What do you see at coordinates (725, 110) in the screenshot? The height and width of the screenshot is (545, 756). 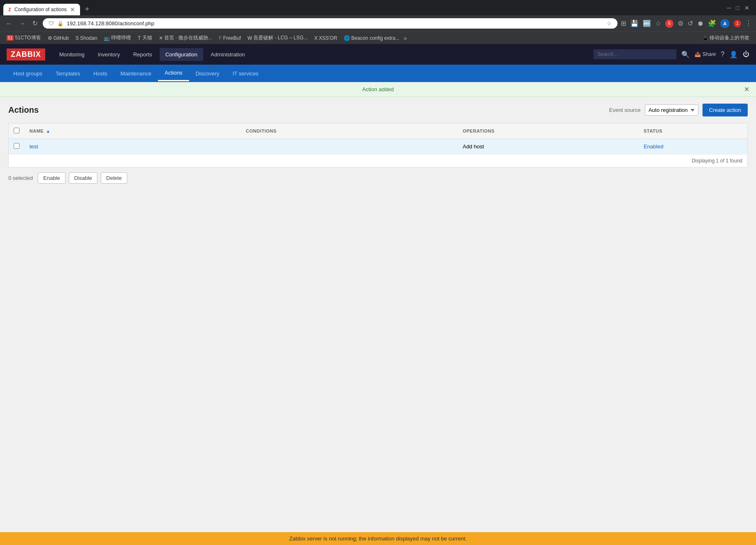 I see `create-action-button: Create action` at bounding box center [725, 110].